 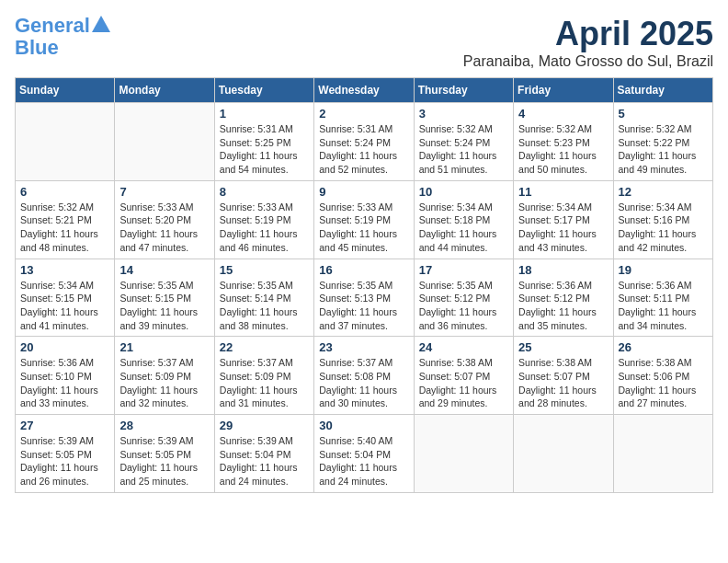 I want to click on table-row: 16Sunrise: 5:35 AM Sunset: 5:13 PM Dayli…, so click(x=364, y=298).